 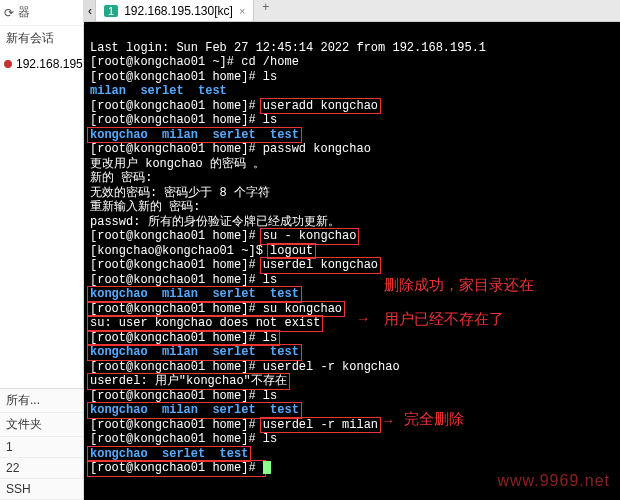 I want to click on filter-1: 1, so click(x=42, y=448).